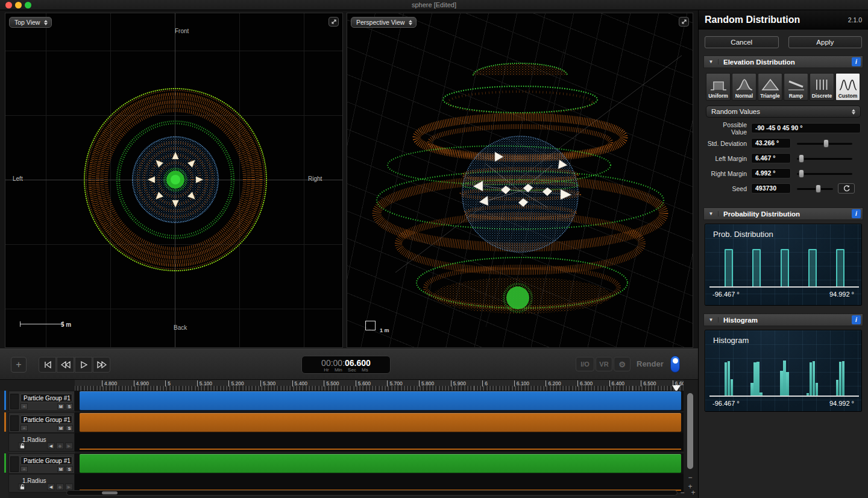 Image resolution: width=868 pixels, height=498 pixels. I want to click on refresh-icon, so click(846, 188).